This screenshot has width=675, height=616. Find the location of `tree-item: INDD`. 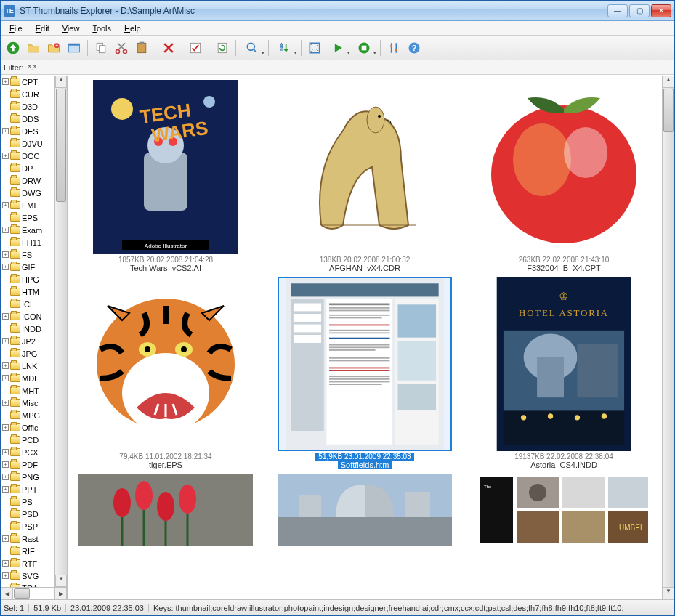

tree-item: INDD is located at coordinates (28, 328).